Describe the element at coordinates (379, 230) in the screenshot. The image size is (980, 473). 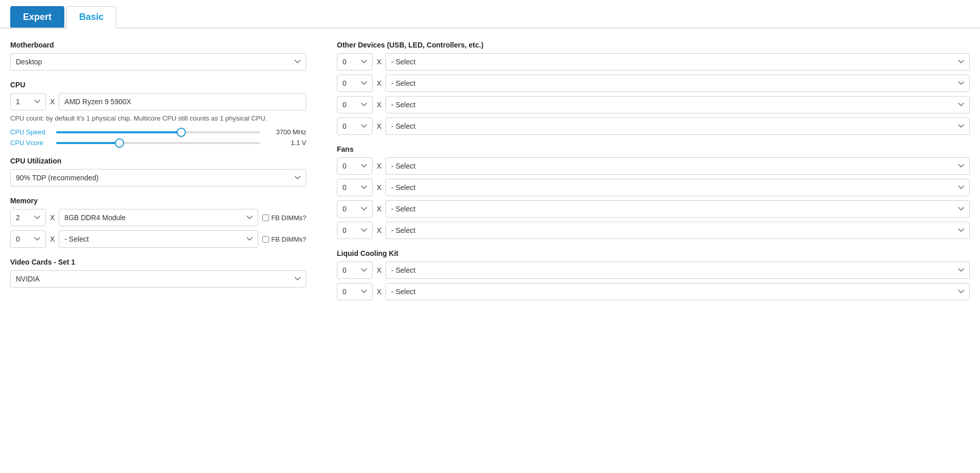
I see `fan-x-4: X` at that location.